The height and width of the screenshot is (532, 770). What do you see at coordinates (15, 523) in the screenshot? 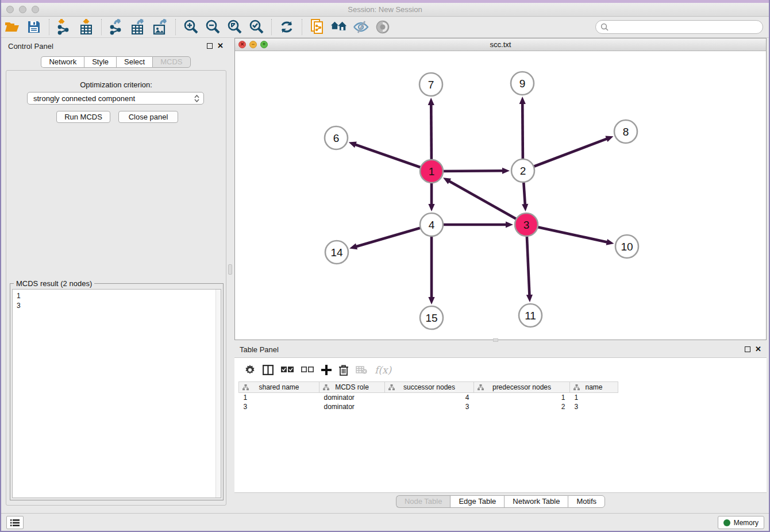
I see `task-history-button` at bounding box center [15, 523].